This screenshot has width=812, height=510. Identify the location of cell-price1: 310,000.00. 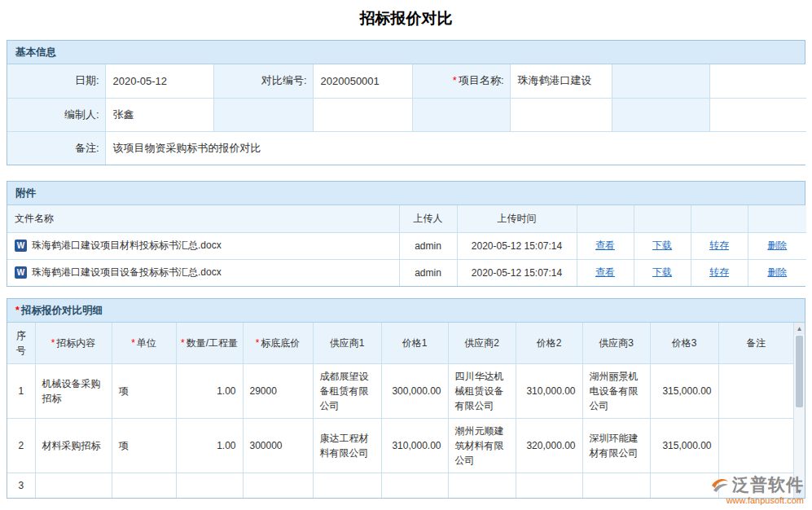
(415, 445).